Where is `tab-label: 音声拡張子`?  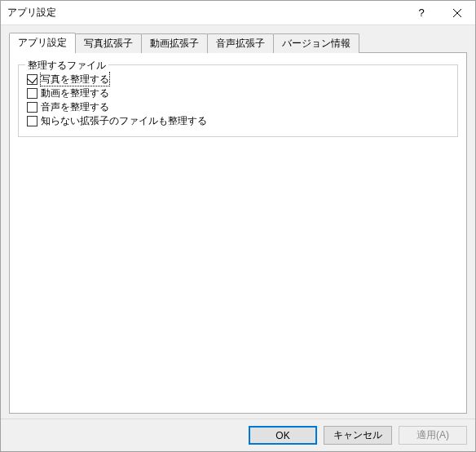
tab-label: 音声拡張子 is located at coordinates (240, 43).